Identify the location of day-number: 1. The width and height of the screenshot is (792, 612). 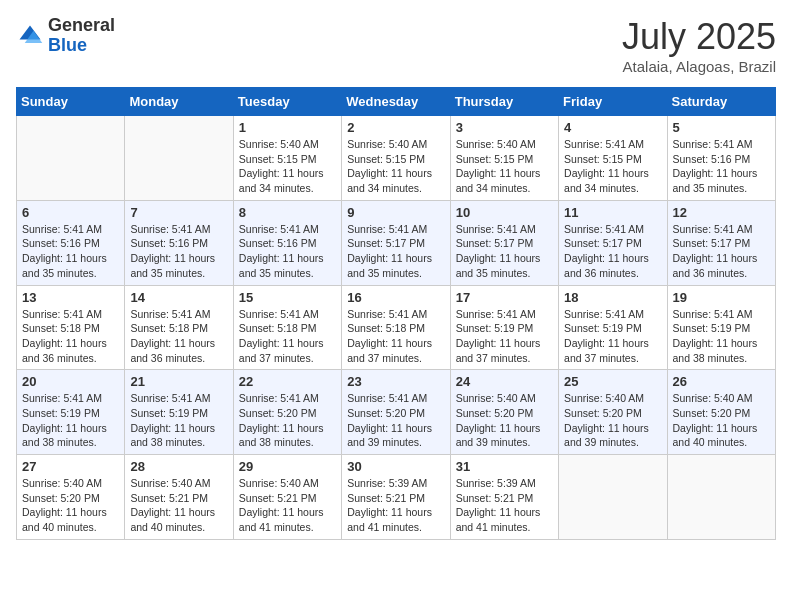
(288, 128).